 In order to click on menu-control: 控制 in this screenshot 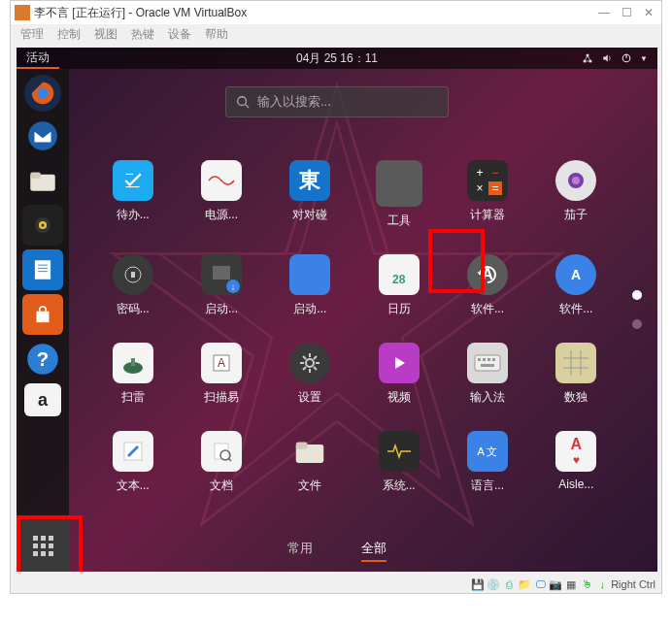, I will do `click(69, 35)`.